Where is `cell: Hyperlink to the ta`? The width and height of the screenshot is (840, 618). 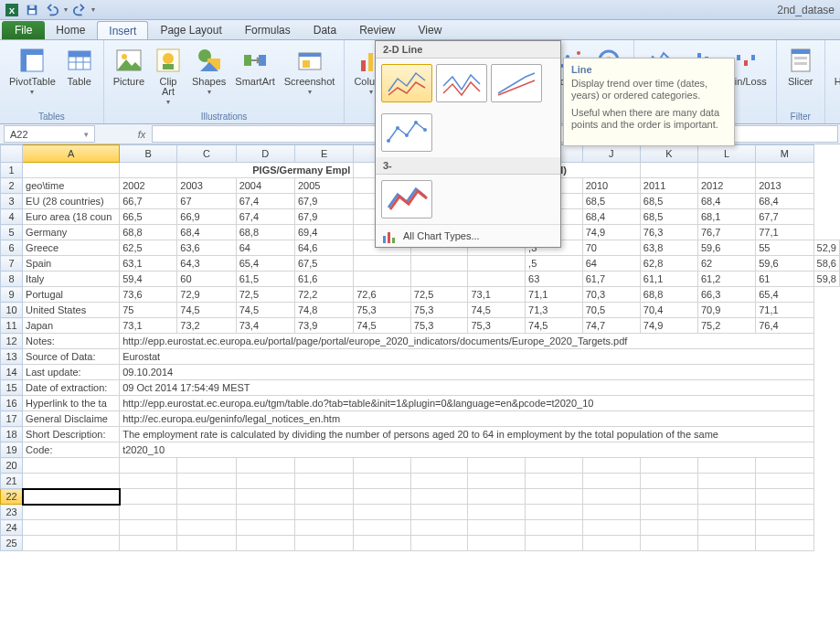 cell: Hyperlink to the ta is located at coordinates (71, 404).